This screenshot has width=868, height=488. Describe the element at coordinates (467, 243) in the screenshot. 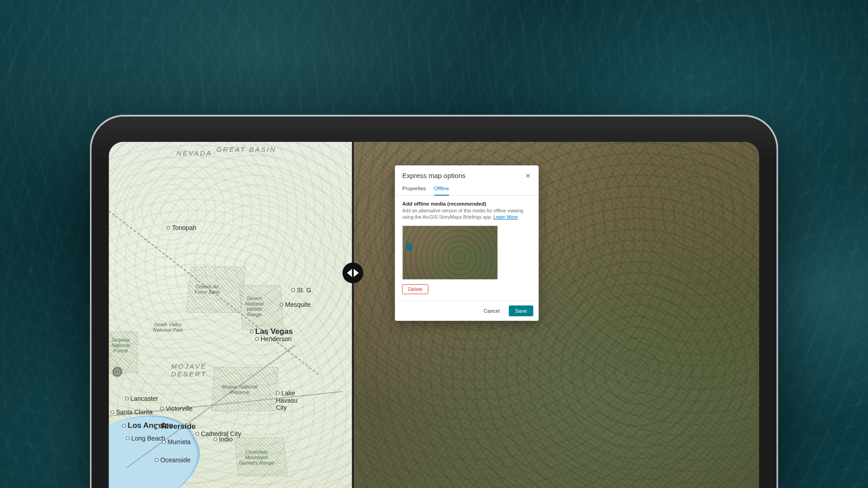

I see `express-map-options-dialog: Express map options ✕ Properties Offline…` at that location.